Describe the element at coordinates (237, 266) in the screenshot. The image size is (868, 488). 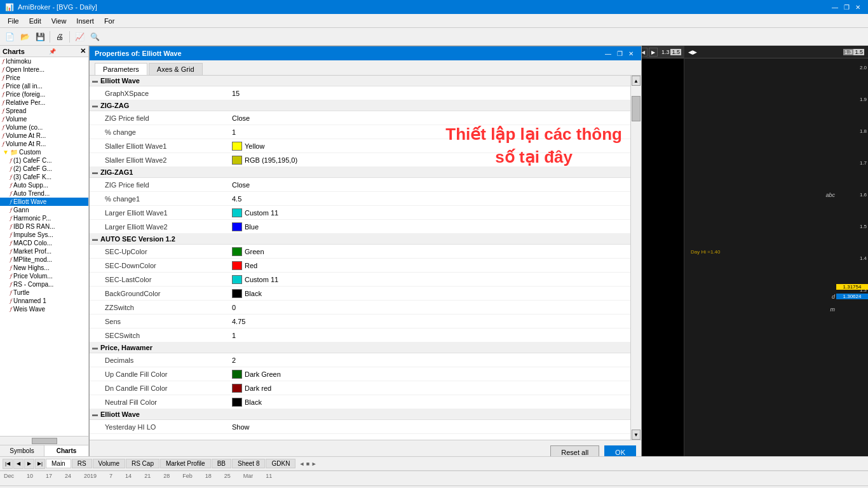
I see `color-swatch-red` at that location.